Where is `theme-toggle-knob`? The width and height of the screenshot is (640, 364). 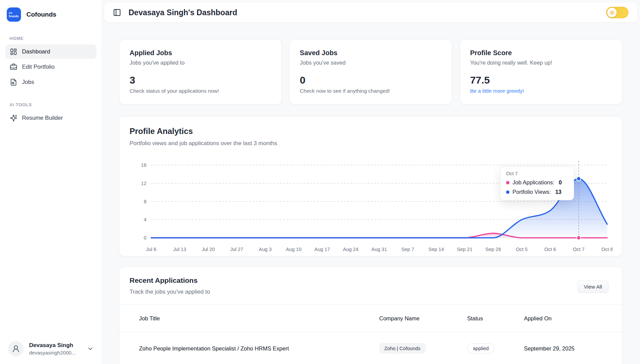 theme-toggle-knob is located at coordinates (612, 13).